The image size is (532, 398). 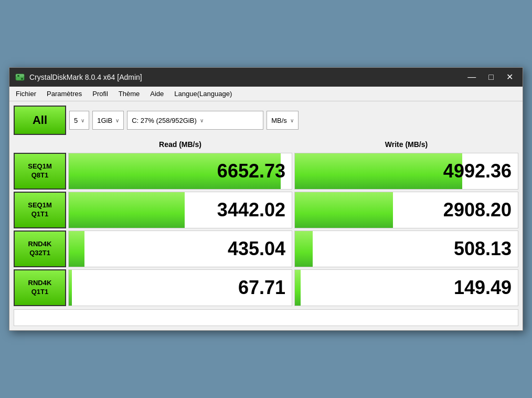 I want to click on count-dropdown: 5 ∨, so click(x=79, y=120).